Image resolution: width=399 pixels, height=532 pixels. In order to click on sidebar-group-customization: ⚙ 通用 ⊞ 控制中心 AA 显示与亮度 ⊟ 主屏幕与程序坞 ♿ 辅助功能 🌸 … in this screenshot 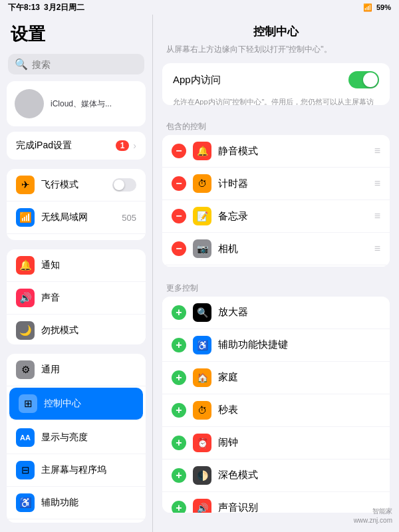, I will do `click(76, 438)`.